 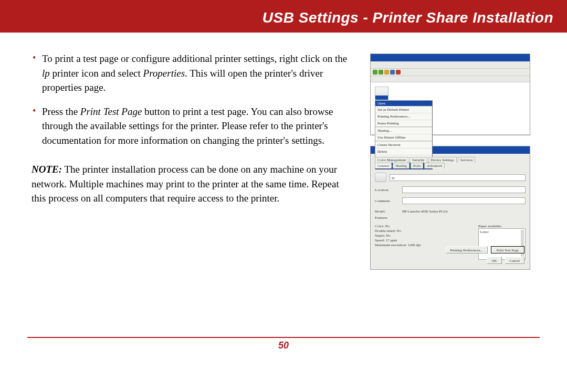 What do you see at coordinates (425, 231) in the screenshot?
I see `feature-line: Double-sided: No` at bounding box center [425, 231].